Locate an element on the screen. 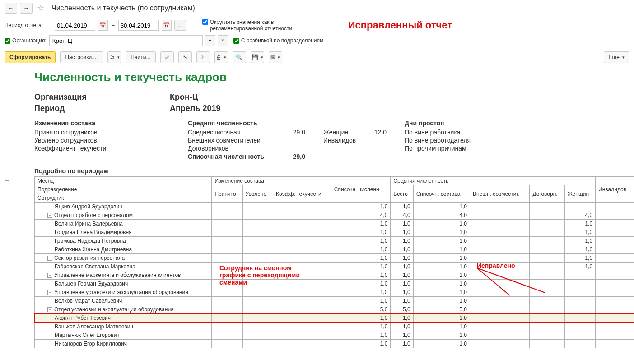 The image size is (634, 364). col-month: Месяц is located at coordinates (123, 181).